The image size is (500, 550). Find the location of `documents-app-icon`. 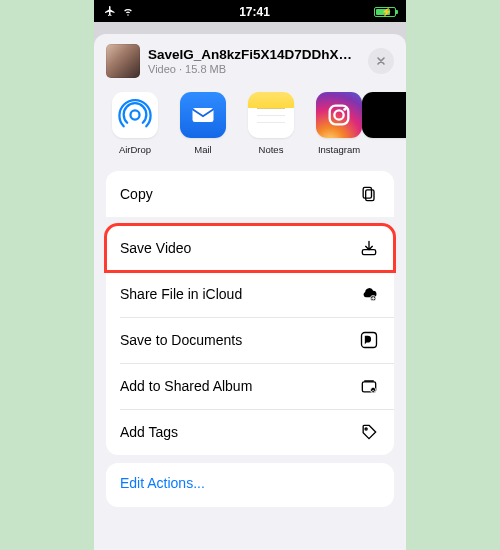

documents-app-icon is located at coordinates (369, 340).